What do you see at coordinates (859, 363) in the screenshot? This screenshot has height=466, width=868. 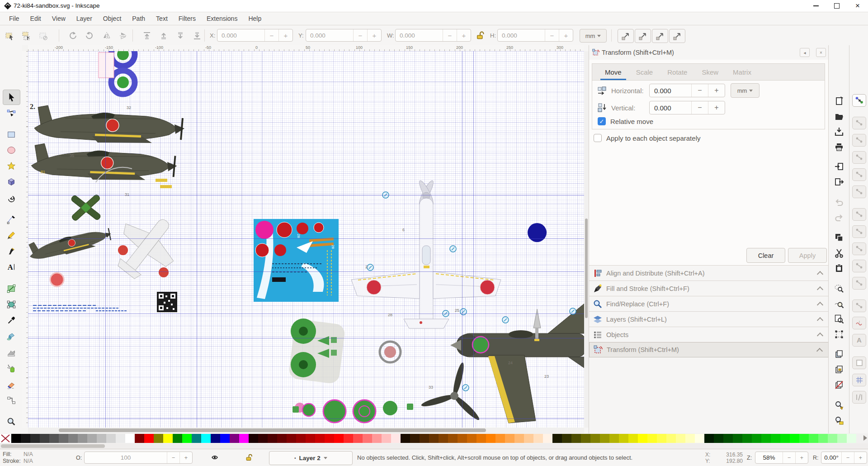 I see `snap-page-border-button` at bounding box center [859, 363].